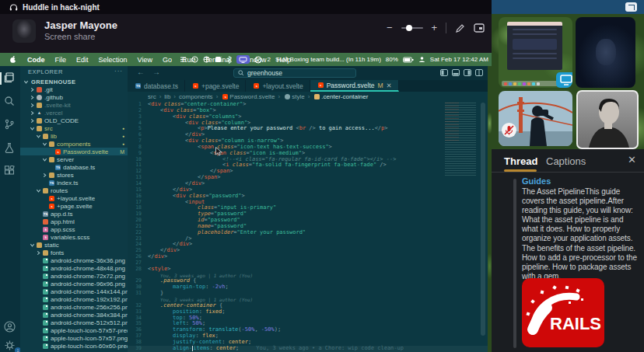 This screenshot has height=352, width=644. Describe the element at coordinates (114, 60) in the screenshot. I see `menu-selection: Selection` at that location.